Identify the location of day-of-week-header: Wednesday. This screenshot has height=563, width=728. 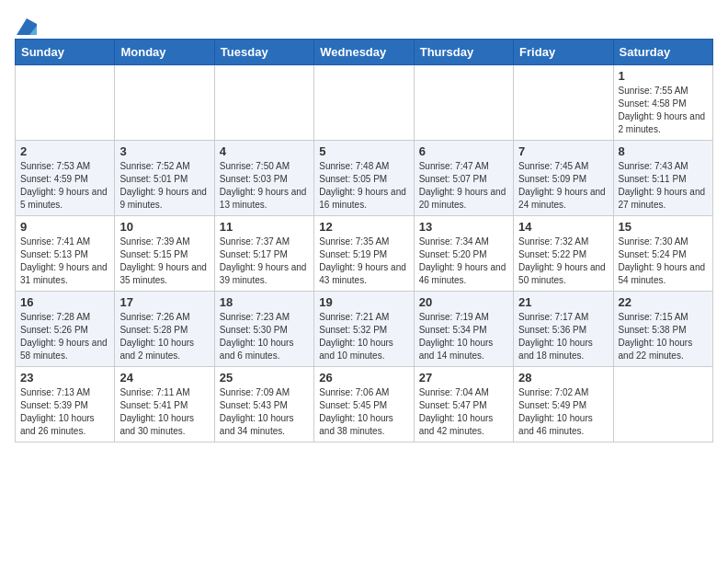
(364, 52).